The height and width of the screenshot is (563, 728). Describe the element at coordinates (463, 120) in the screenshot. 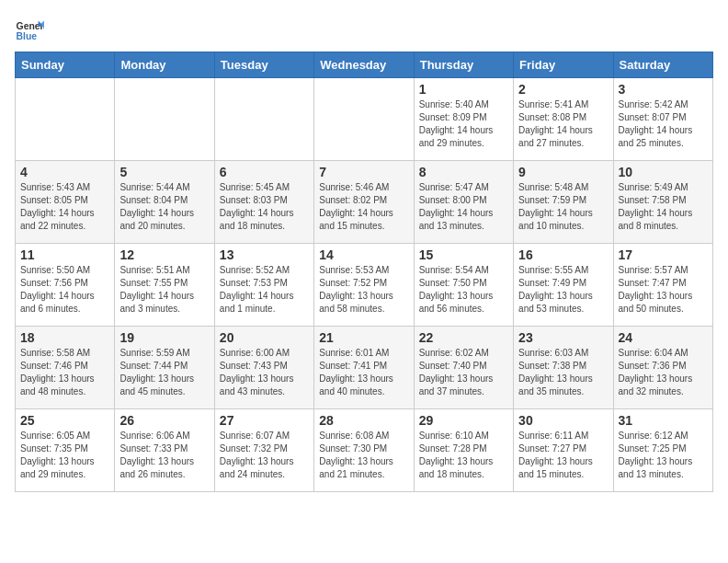

I see `calendar-cell: 1Sunrise: 5:40 AM Sunset: 8:09 PM Daylig…` at that location.